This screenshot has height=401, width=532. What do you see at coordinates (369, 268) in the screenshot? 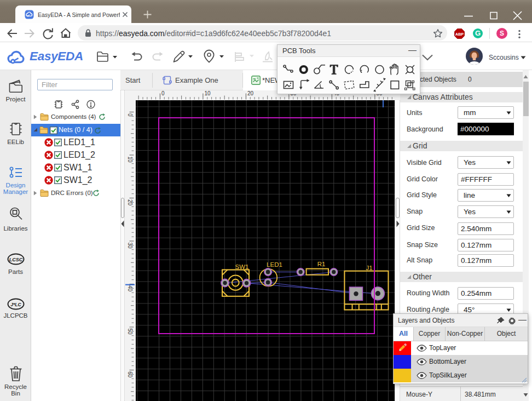
I see `svg-text: J1` at bounding box center [369, 268].